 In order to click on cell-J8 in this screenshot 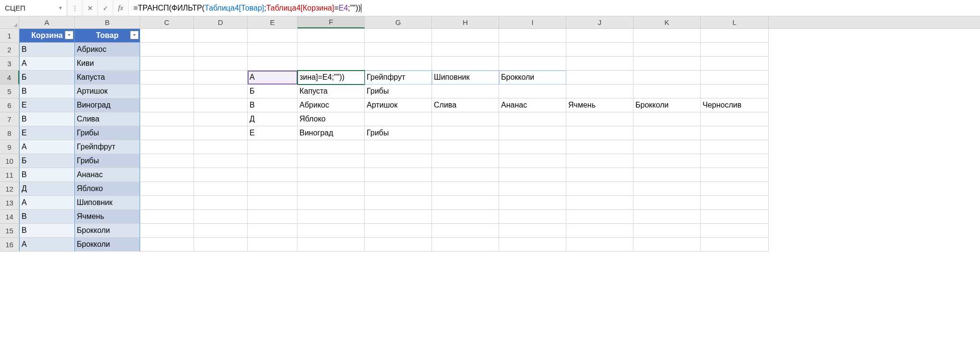, I will do `click(600, 133)`.